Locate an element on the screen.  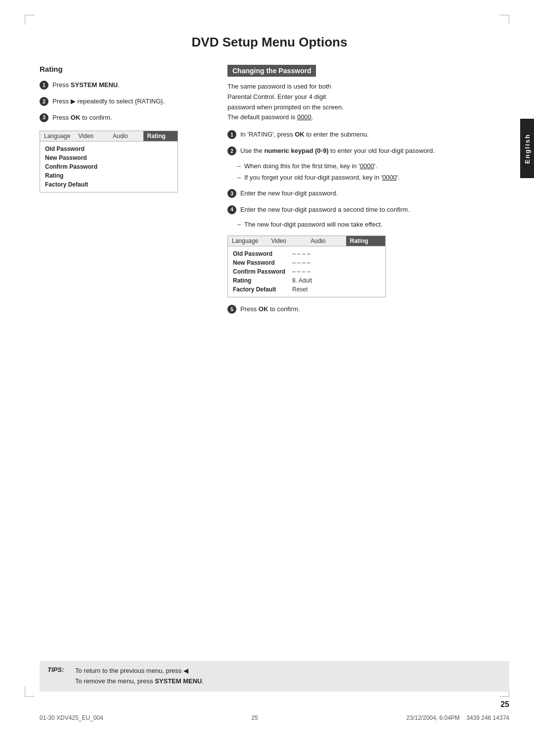
menu2-row-rating: Rating 8. Adult is located at coordinates (307, 281).